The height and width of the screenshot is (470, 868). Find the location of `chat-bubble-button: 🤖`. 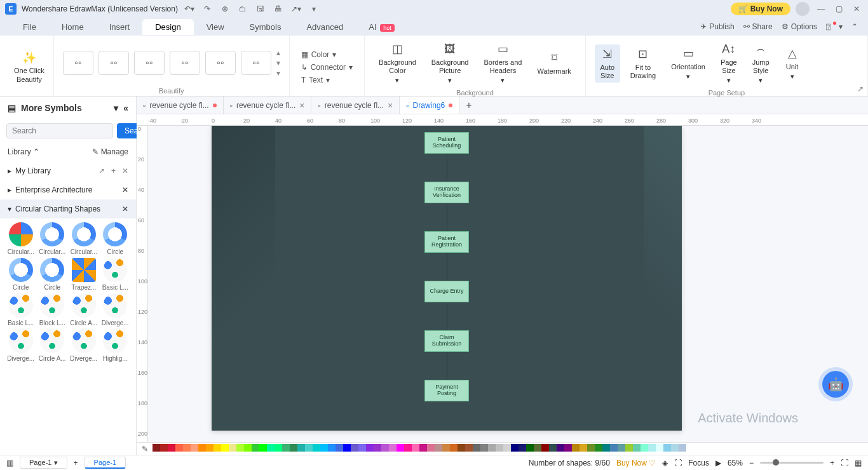

chat-bubble-button: 🤖 is located at coordinates (836, 384).